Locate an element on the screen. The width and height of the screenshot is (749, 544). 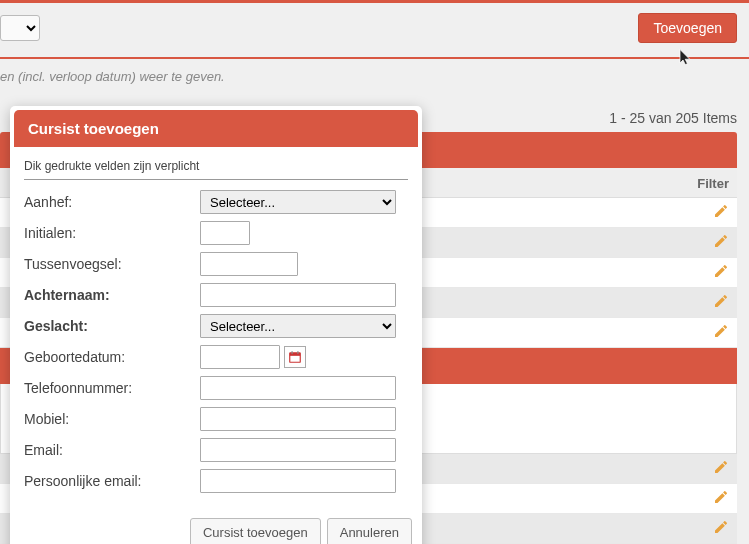
cursist-toevoegen-submit-button: Cursist toevoegen is located at coordinates (256, 531).